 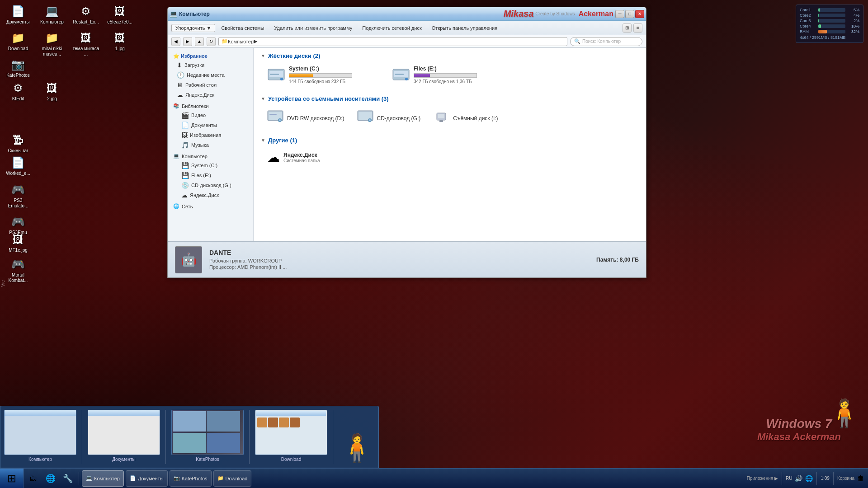 What do you see at coordinates (399, 261) in the screenshot?
I see `workgroup-label: Рабочая группа: WORKGROUP` at bounding box center [399, 261].